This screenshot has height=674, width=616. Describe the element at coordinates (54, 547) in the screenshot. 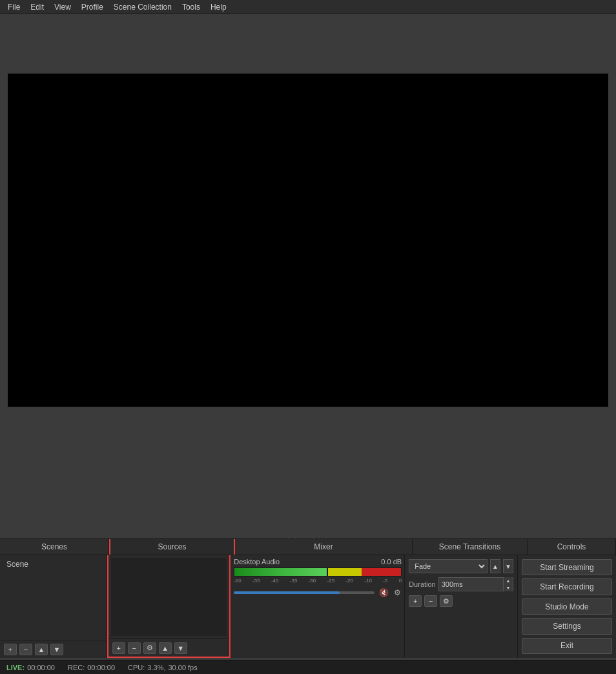

I see `scenes-header-label: Scenes` at that location.